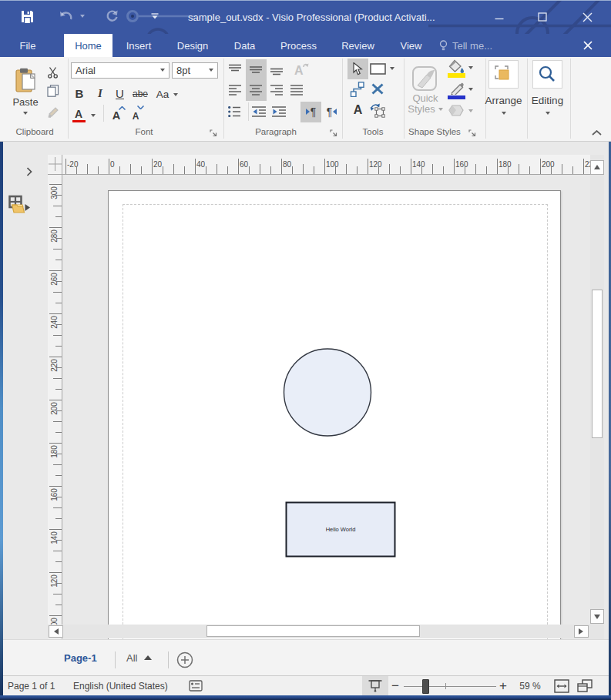 The height and width of the screenshot is (700, 611). Describe the element at coordinates (598, 616) in the screenshot. I see `scroll-down-button` at that location.